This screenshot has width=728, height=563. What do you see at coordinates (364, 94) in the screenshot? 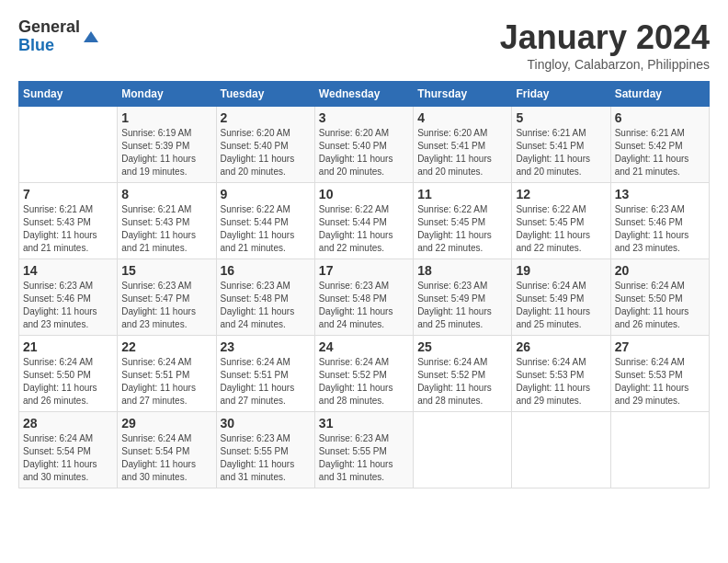
I see `calendar-header: SundayMondayTuesdayWednesdayThursdayFrid…` at bounding box center [364, 94].